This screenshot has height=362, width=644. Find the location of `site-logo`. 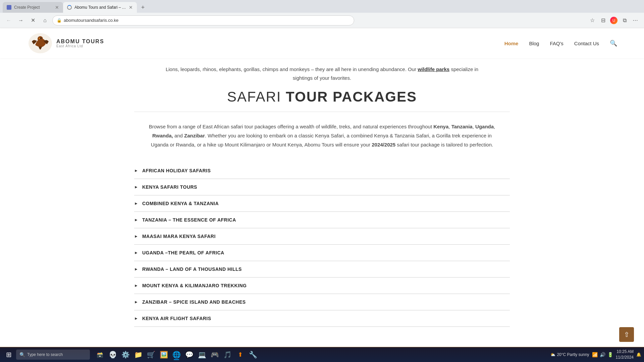

site-logo is located at coordinates (40, 43).